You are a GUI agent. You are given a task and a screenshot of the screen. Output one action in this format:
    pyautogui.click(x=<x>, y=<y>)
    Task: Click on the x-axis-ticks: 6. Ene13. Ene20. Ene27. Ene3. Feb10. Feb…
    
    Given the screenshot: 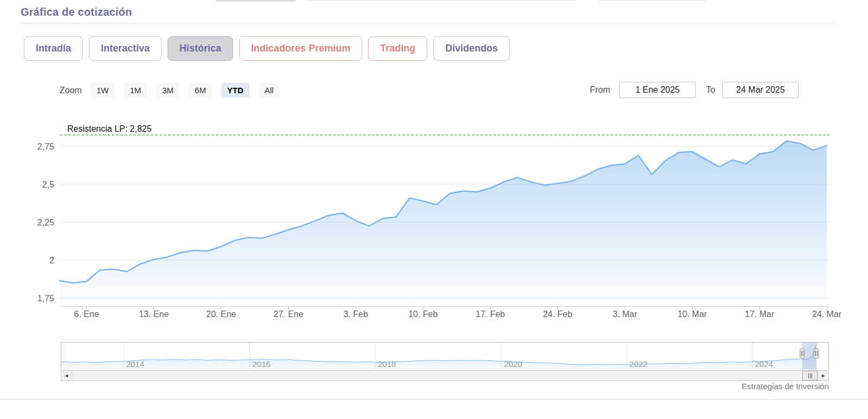 What is the action you would take?
    pyautogui.click(x=458, y=313)
    